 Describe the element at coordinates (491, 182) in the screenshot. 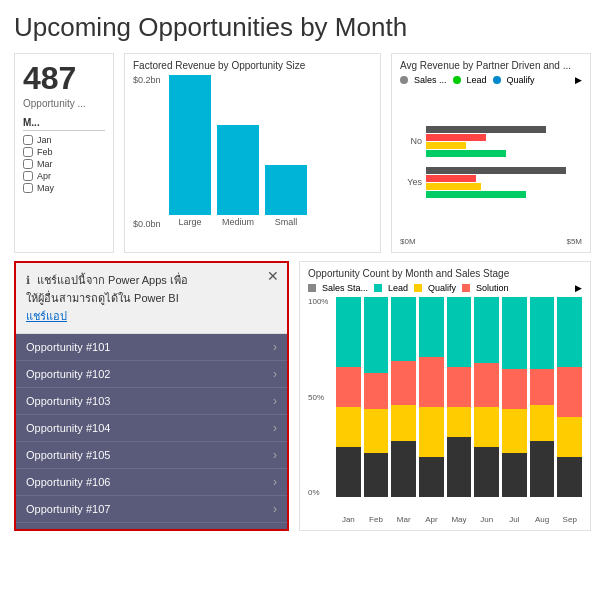

I see `hbar-yes-row: Yes` at that location.